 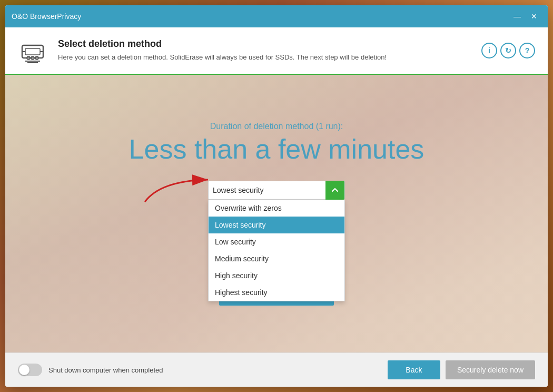 I want to click on dropdown-option-lowest-security: Lowest security, so click(x=276, y=225).